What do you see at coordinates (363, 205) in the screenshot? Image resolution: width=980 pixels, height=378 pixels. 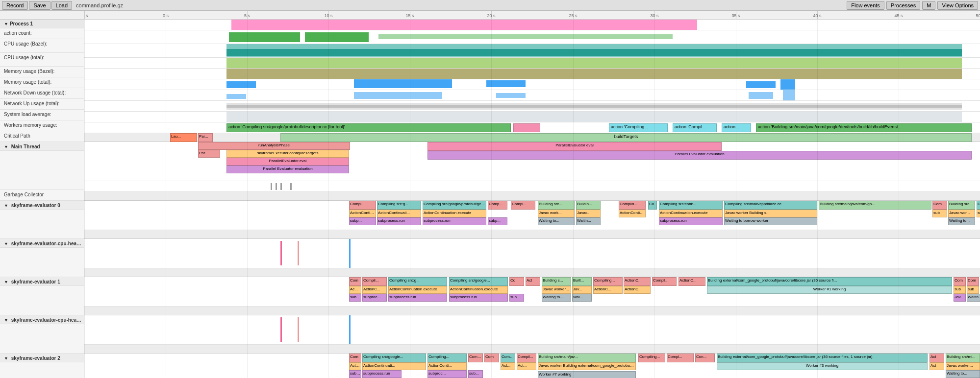 I see `se0-block-1: Compl...` at bounding box center [363, 205].